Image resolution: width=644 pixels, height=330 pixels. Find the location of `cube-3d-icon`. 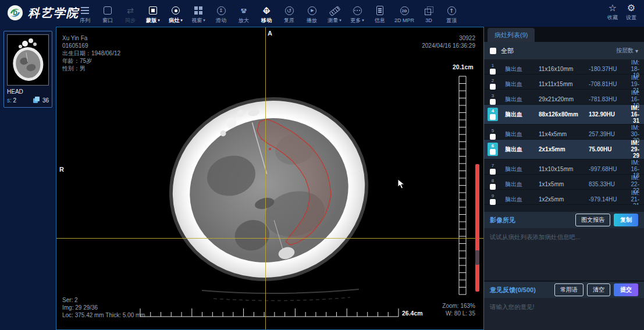

cube-3d-icon is located at coordinates (429, 10).